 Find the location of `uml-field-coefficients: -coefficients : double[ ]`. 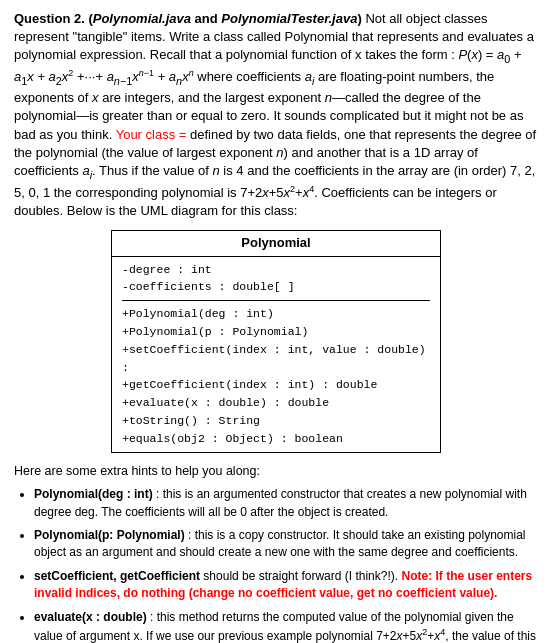

uml-field-coefficients: -coefficients : double[ ] is located at coordinates (276, 287).